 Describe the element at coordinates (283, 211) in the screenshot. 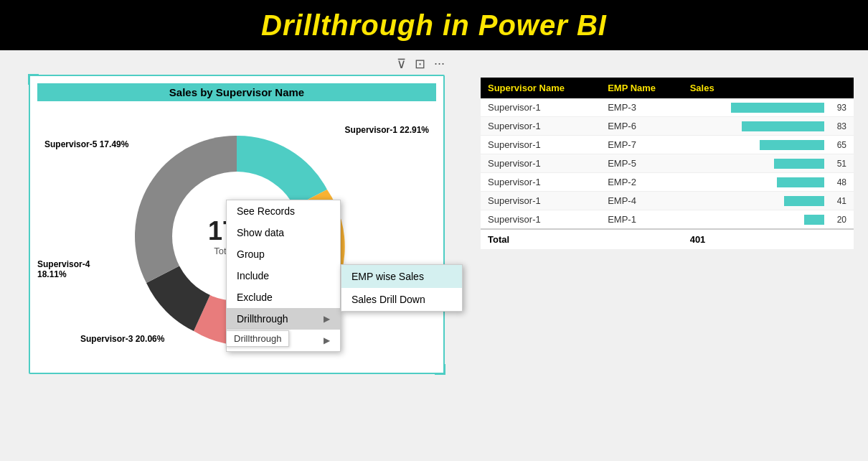

I see `menu-see-records: See Records` at that location.